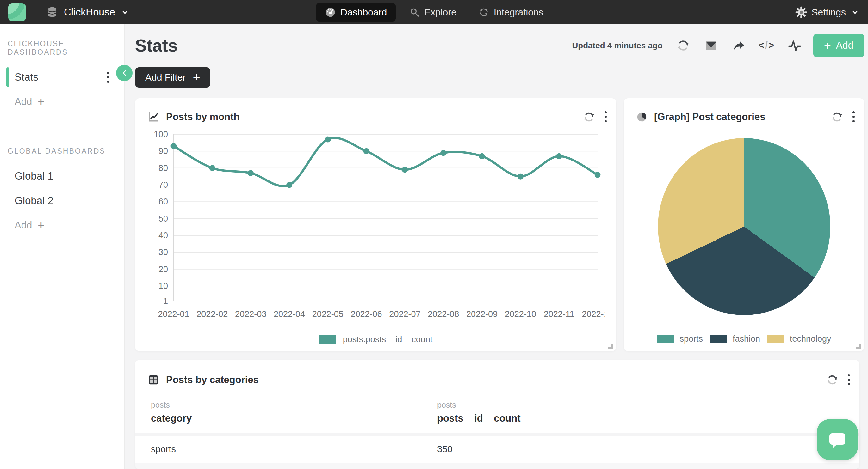  Describe the element at coordinates (62, 127) in the screenshot. I see `sidebar-divider` at that location.